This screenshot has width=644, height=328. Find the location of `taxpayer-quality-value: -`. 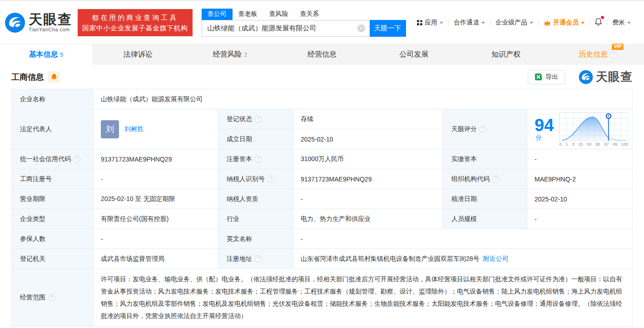

taxpayer-quality-value: - is located at coordinates (368, 199).